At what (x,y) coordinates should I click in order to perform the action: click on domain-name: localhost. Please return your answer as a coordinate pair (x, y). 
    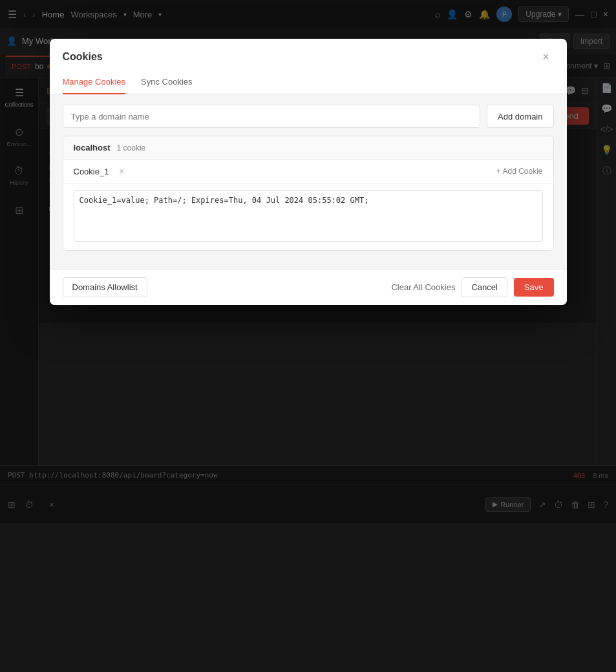
    Looking at the image, I should click on (92, 147).